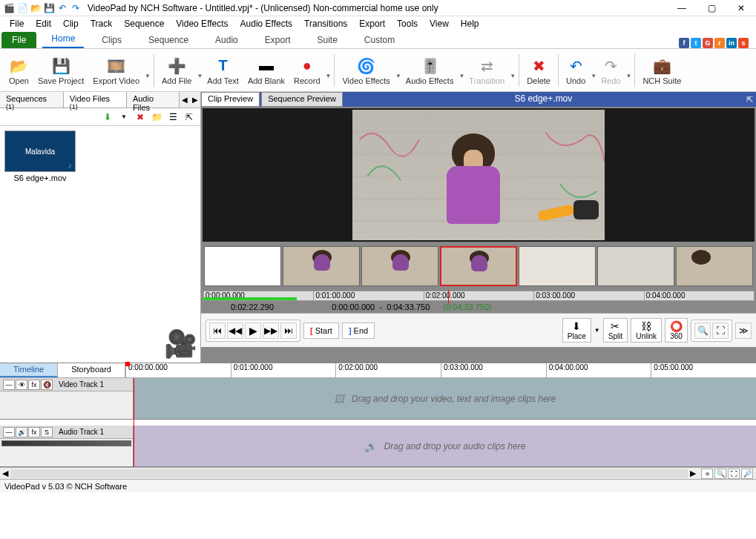  What do you see at coordinates (62, 8) in the screenshot?
I see `undo-icon: ↶` at bounding box center [62, 8].